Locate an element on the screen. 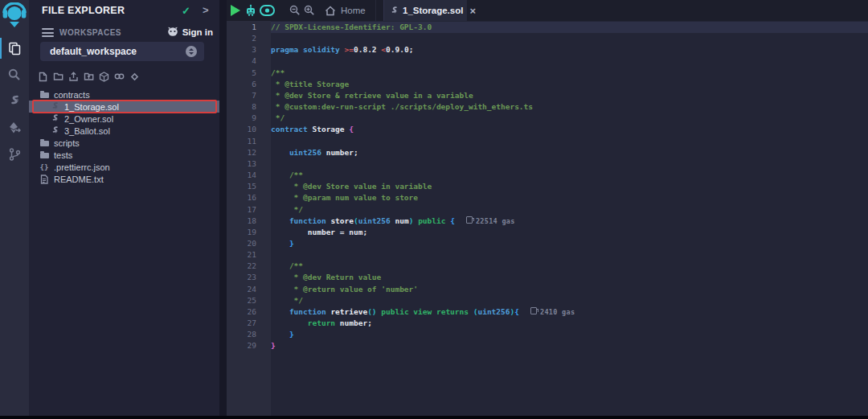 This screenshot has height=419, width=868. line-number: 3 is located at coordinates (249, 50).